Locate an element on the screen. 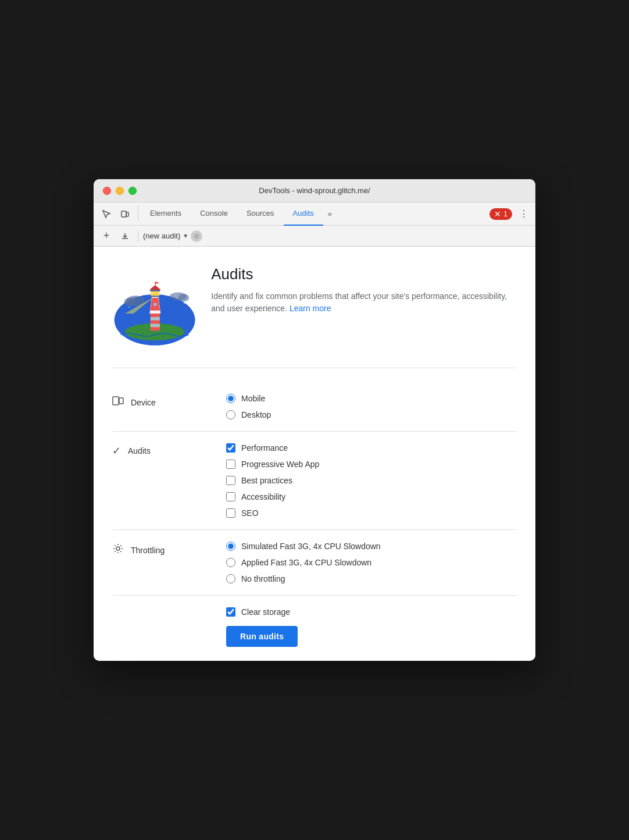 The height and width of the screenshot is (840, 629). tab-sources: Sources is located at coordinates (260, 214).